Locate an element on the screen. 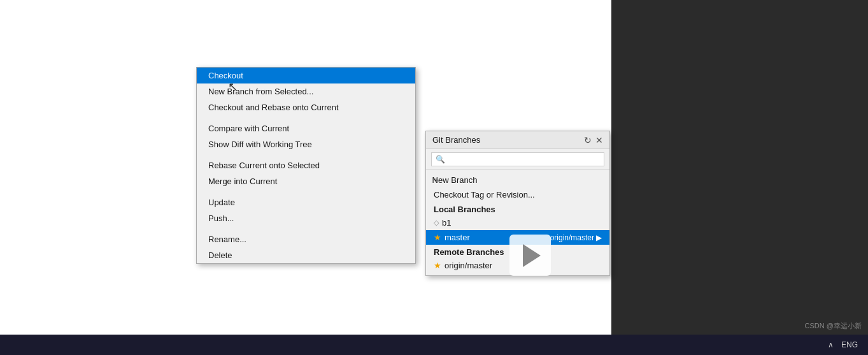 The width and height of the screenshot is (868, 355). context-menu-item-checkout-rebase: Checkout and Rebase onto Current is located at coordinates (306, 107).